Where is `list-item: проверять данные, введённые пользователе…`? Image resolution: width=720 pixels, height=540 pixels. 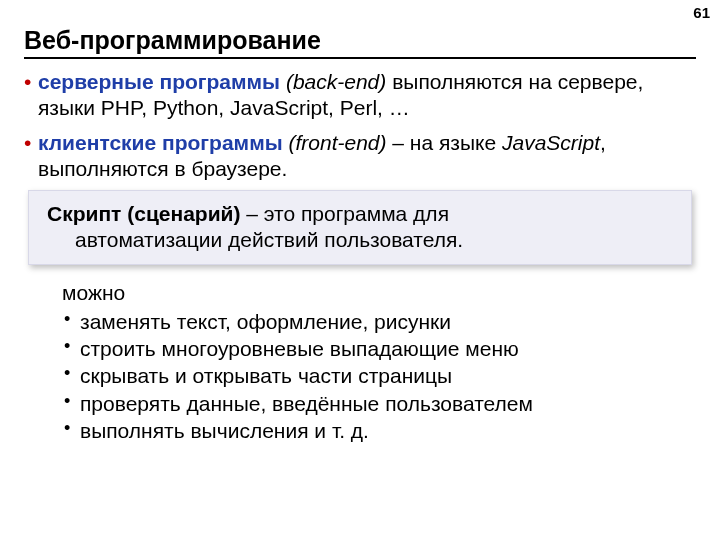
list-item: проверять данные, введённые пользователе… is located at coordinates (379, 404).